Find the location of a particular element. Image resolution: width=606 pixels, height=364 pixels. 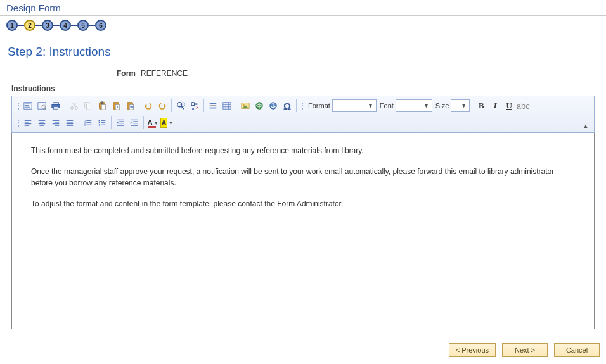

table-button is located at coordinates (227, 106).